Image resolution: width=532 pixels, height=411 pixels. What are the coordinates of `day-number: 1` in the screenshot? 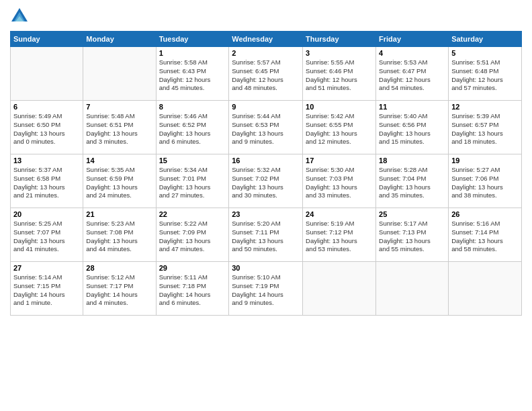 It's located at (193, 53).